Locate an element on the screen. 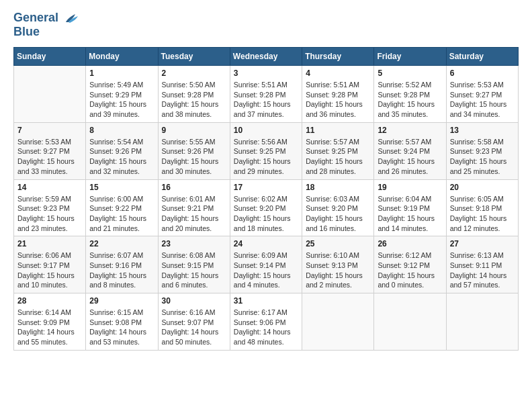  calendar-cell: 12Sunrise: 5:57 AM Sunset: 9:24 PM Dayli… is located at coordinates (410, 150).